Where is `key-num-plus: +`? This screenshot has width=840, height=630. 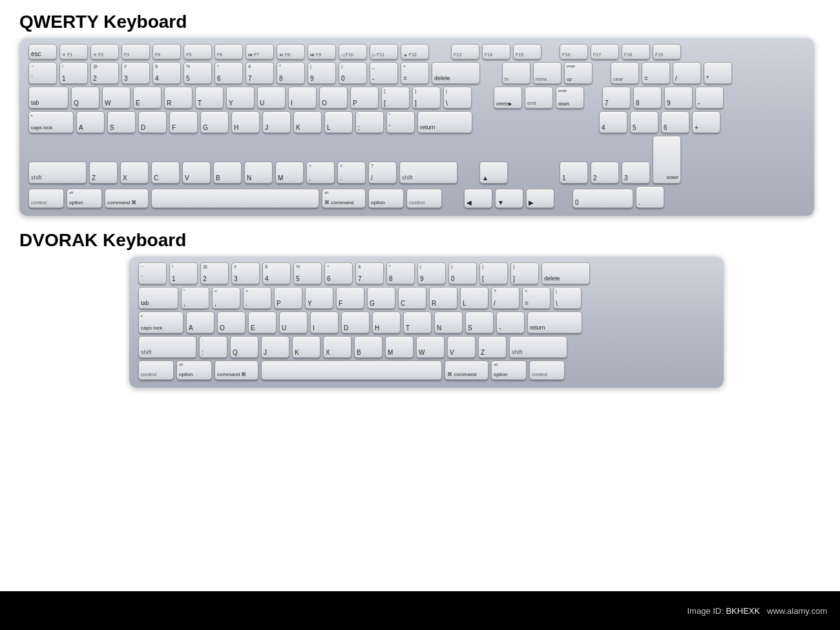 key-num-plus: + is located at coordinates (706, 122).